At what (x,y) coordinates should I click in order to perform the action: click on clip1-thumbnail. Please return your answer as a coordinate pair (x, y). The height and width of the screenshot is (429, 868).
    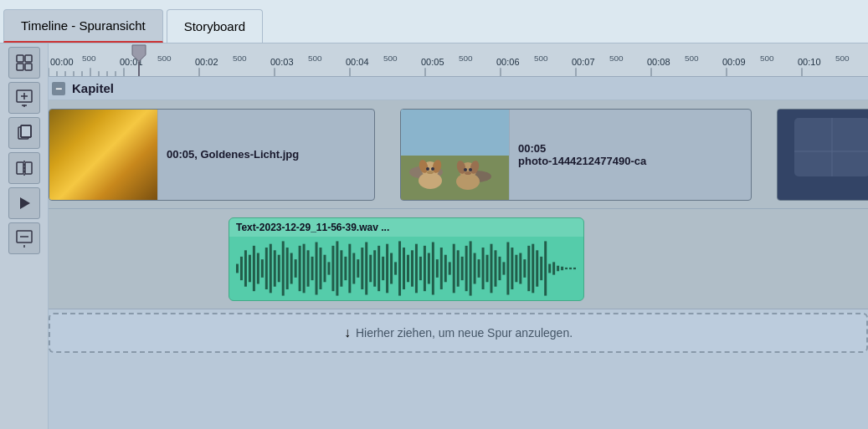
    Looking at the image, I should click on (104, 155).